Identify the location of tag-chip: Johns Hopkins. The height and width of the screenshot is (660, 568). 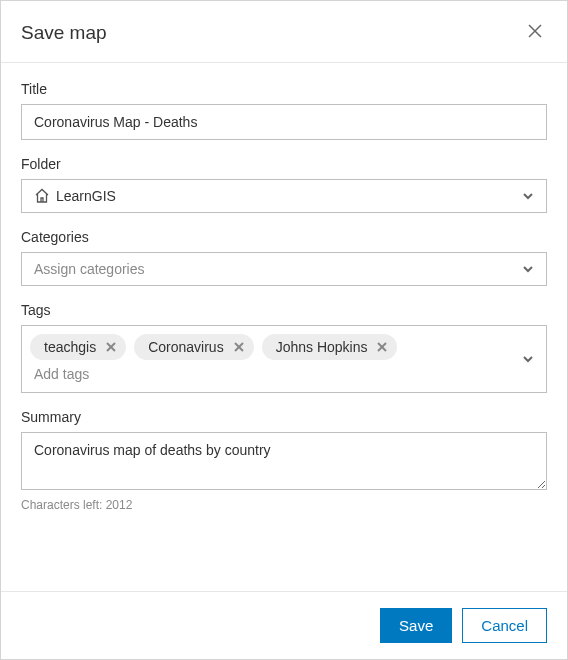
(330, 347).